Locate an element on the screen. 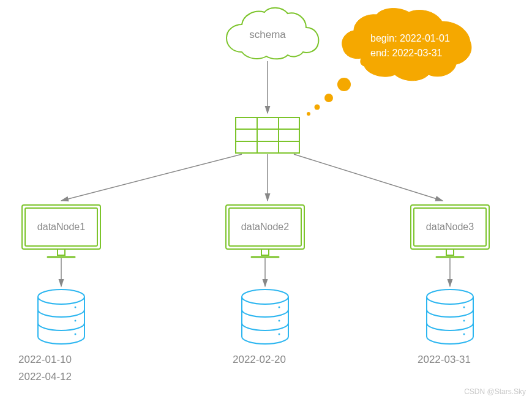 The width and height of the screenshot is (532, 399). schema-cloud: schema is located at coordinates (272, 34).